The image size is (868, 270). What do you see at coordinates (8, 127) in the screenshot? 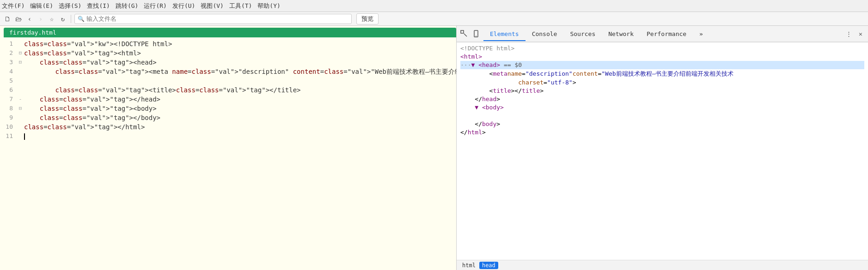
I see `line-number: 10` at bounding box center [8, 127].